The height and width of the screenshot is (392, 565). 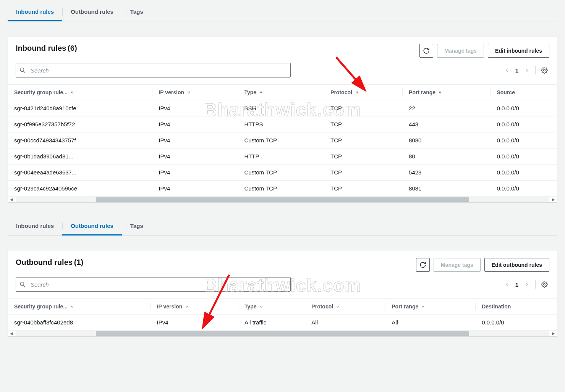 I want to click on table-row: sgr-004eea4ade63637...IPv4Custom TCPTCP5…, so click(x=283, y=173).